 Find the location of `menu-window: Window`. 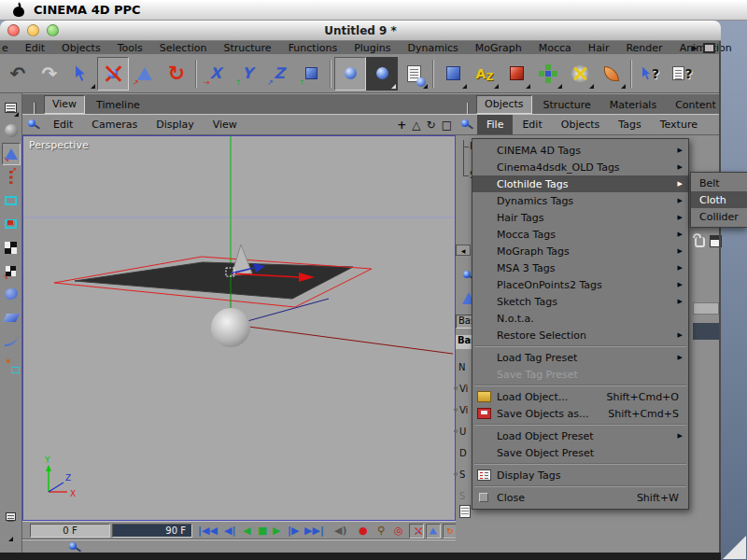

menu-window: Window is located at coordinates (743, 49).